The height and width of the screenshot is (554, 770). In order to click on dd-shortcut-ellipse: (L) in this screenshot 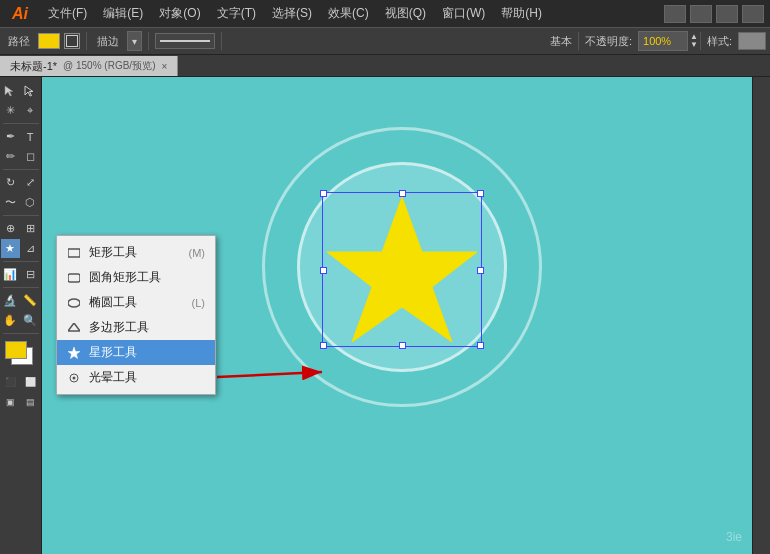, I will do `click(198, 303)`.